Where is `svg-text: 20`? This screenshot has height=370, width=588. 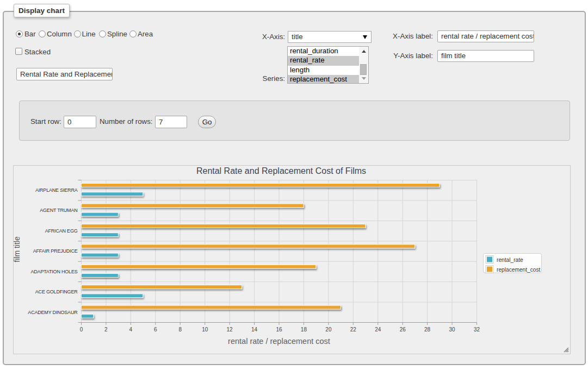
svg-text: 20 is located at coordinates (329, 329).